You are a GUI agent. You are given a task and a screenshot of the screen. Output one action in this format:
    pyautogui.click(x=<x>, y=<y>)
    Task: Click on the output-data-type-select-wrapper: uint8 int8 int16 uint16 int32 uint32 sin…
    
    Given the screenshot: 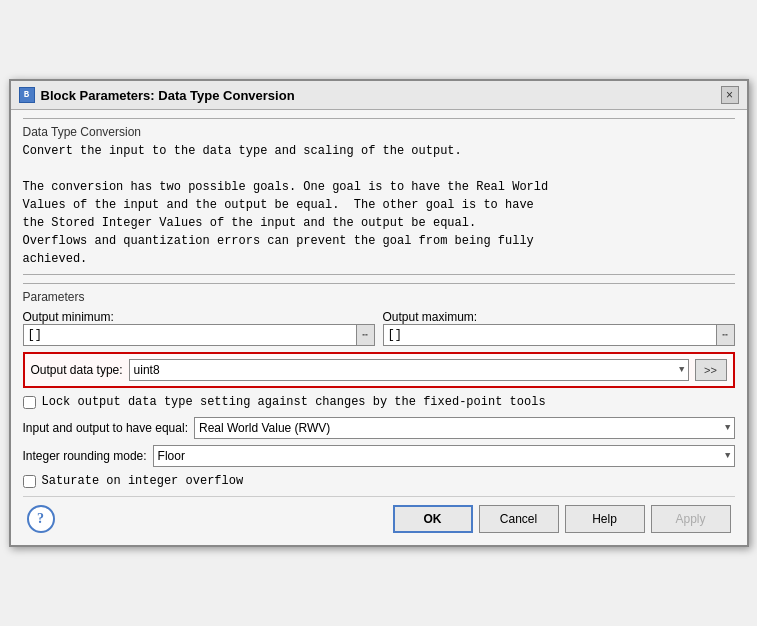 What is the action you would take?
    pyautogui.click(x=409, y=370)
    